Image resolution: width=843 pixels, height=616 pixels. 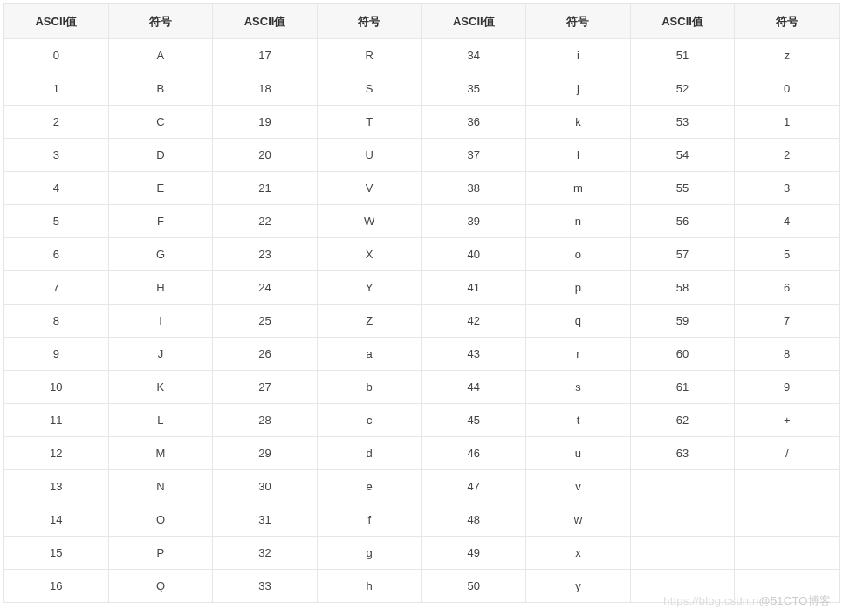 I want to click on table-cell: 46, so click(x=474, y=454).